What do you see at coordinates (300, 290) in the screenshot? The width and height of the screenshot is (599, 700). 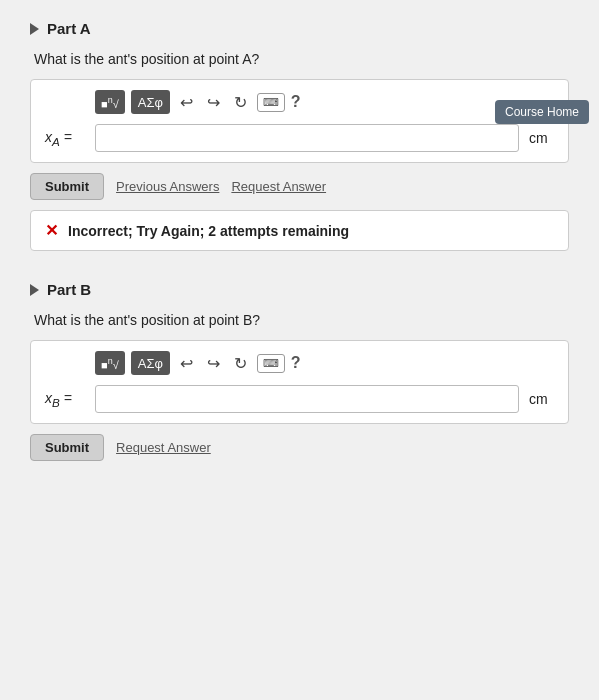 I see `part-b-header: Part B` at bounding box center [300, 290].